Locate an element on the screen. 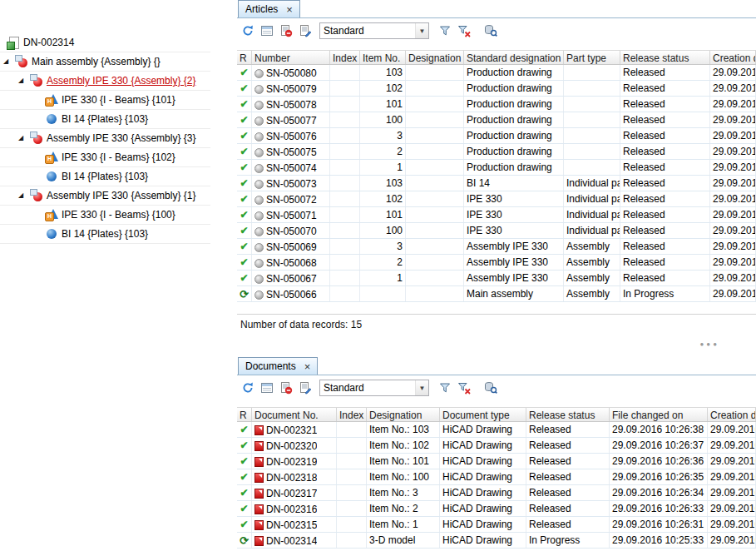 This screenshot has height=556, width=756. table-row: ✔SN-050070100IPE 330Individual partRelea… is located at coordinates (497, 231).